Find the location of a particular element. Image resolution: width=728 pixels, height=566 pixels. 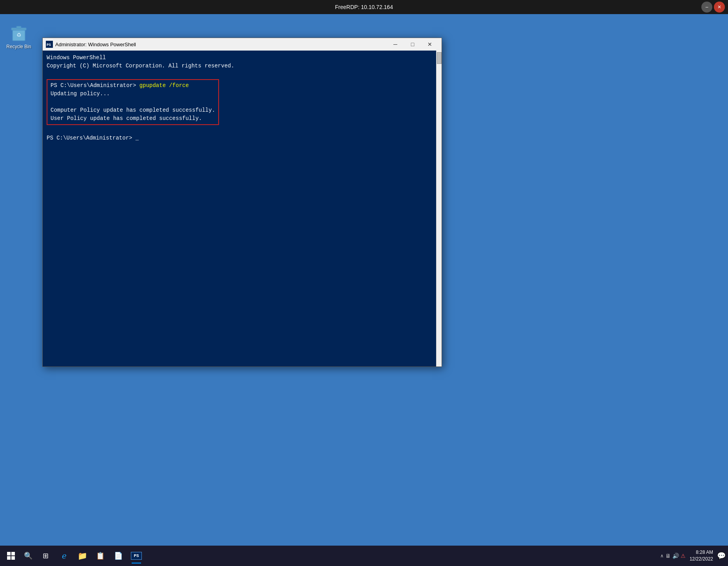

recycle-bin-label: Recycle Bin is located at coordinates (19, 47).